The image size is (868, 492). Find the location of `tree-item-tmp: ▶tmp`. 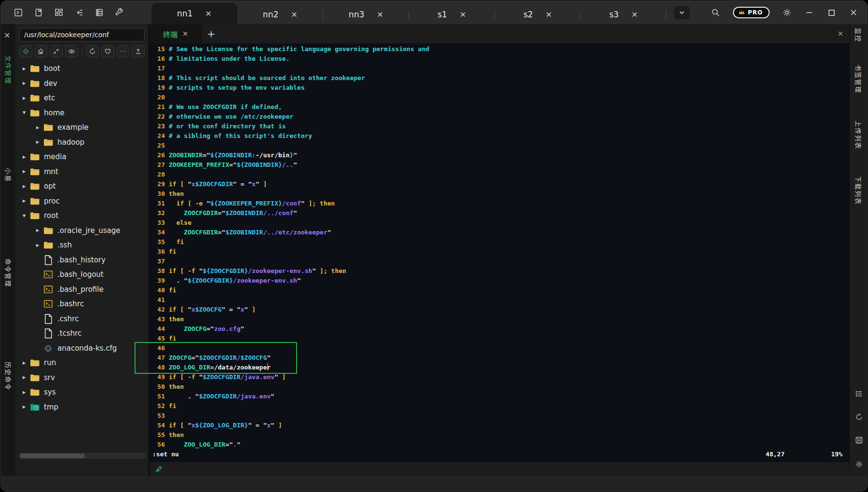

tree-item-tmp: ▶tmp is located at coordinates (82, 407).